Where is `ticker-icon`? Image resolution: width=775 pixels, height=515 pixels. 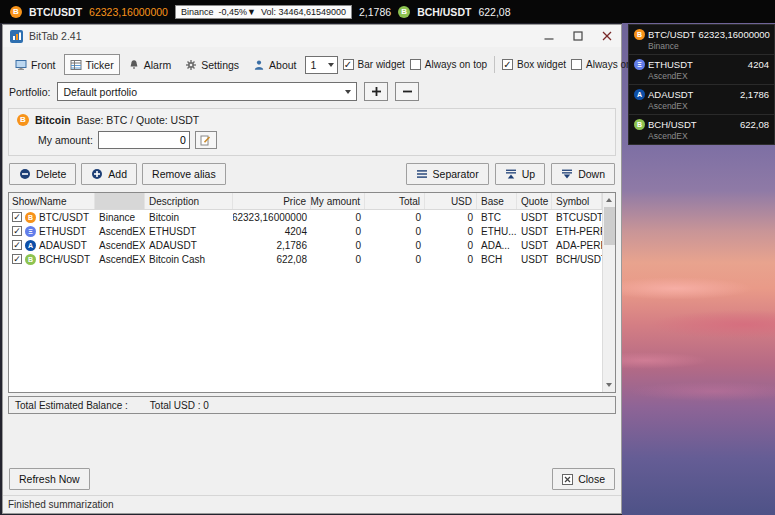
ticker-icon is located at coordinates (76, 65).